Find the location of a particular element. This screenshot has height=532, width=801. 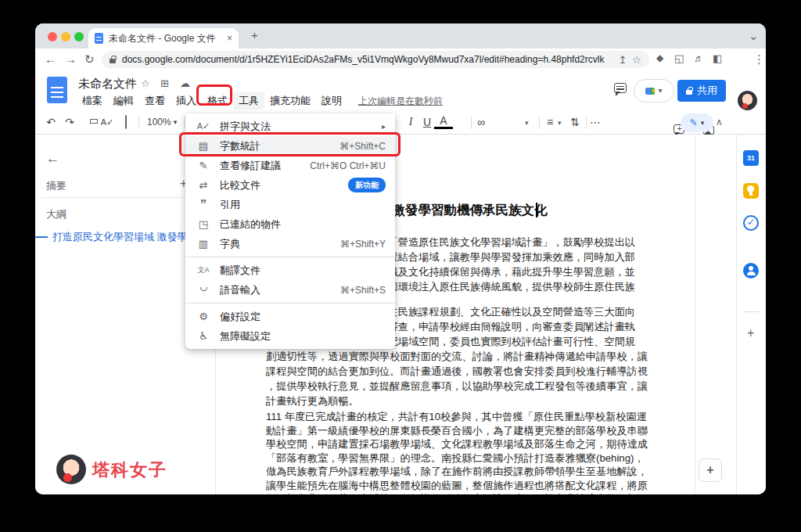

forward-icon: → is located at coordinates (70, 59).